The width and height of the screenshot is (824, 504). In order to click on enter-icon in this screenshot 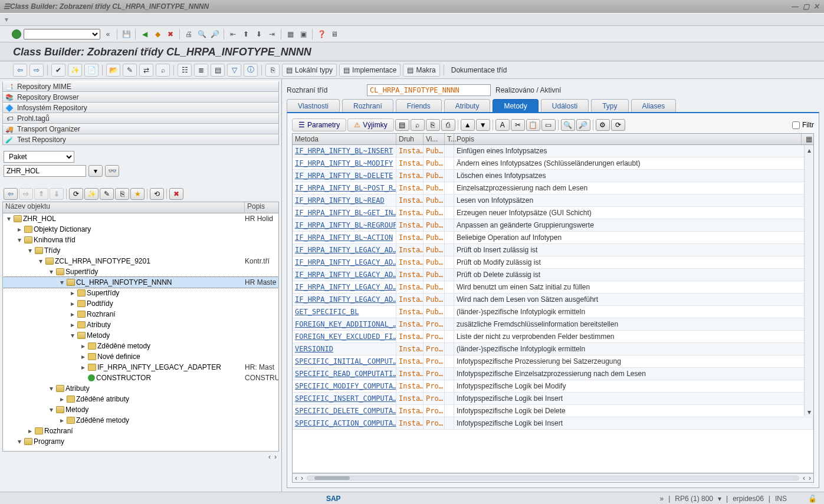, I will do `click(17, 34)`.